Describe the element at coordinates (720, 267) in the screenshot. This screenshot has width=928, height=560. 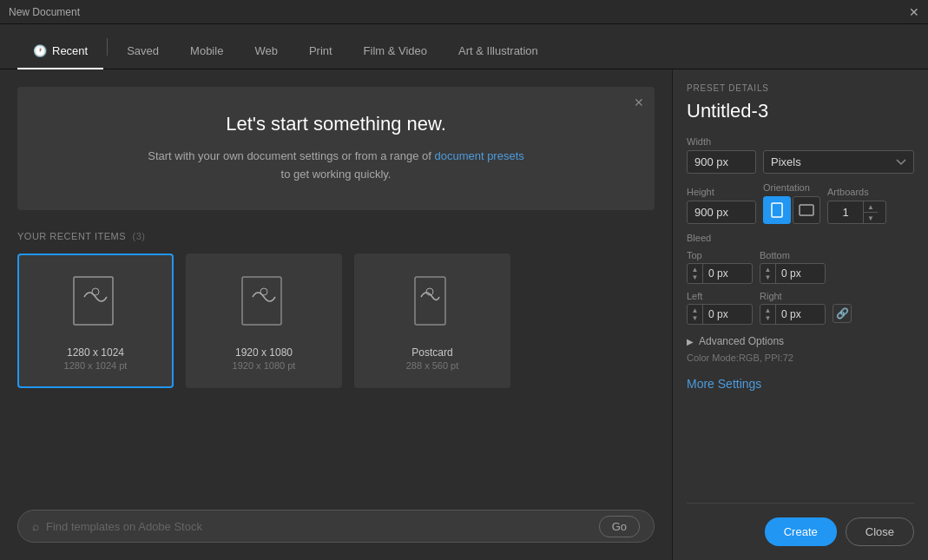
I see `bleed-top-field: Top ▲▼` at that location.